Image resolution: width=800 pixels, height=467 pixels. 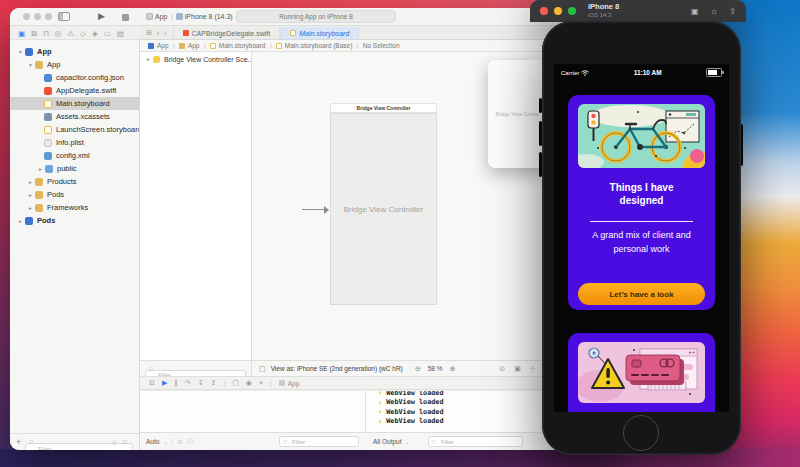 What do you see at coordinates (290, 384) in the screenshot?
I see `process-badge: App` at bounding box center [290, 384].